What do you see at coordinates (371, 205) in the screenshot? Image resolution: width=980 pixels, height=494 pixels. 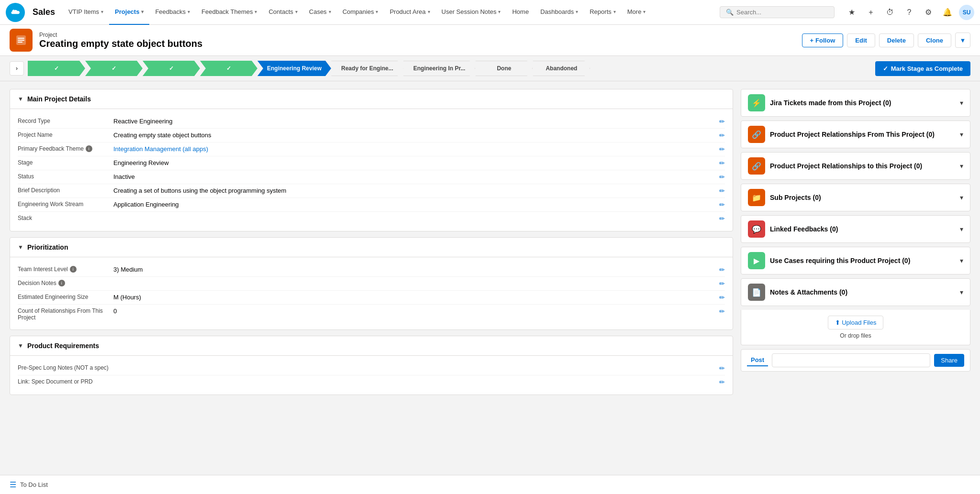 I see `field-row: Engineering Work StreamApplication Engin…` at bounding box center [371, 205].